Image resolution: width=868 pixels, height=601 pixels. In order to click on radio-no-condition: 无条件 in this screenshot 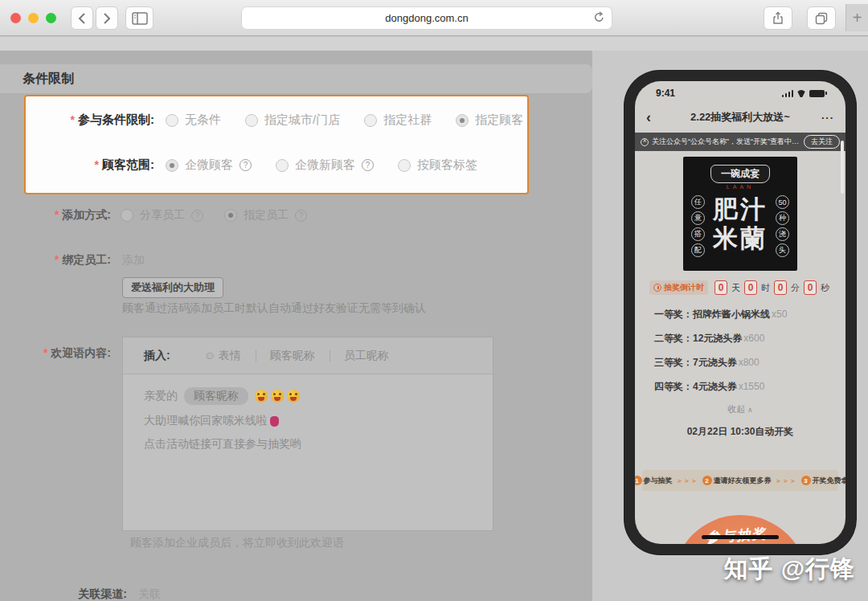, I will do `click(193, 121)`.